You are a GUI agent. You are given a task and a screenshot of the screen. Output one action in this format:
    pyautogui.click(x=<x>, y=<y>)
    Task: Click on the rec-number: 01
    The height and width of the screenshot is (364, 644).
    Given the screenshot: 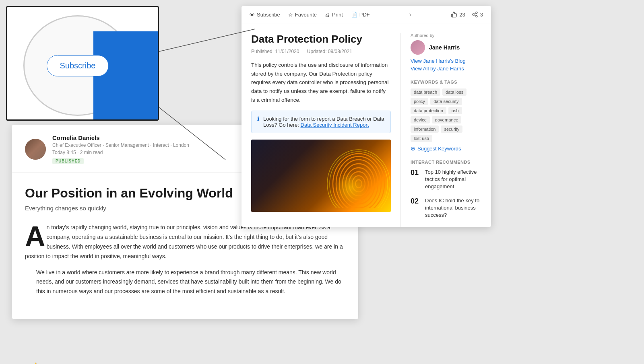 What is the action you would take?
    pyautogui.click(x=415, y=173)
    